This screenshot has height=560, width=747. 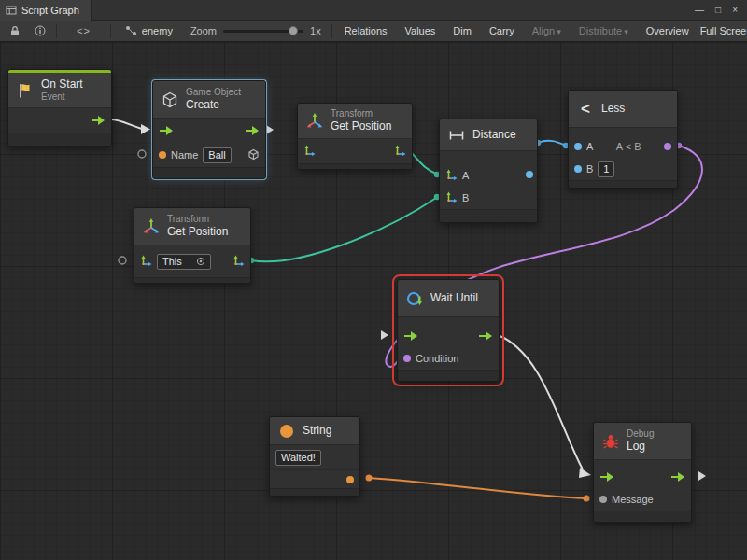 I want to click on node-wait-until: Wait Until Condition, so click(x=448, y=330).